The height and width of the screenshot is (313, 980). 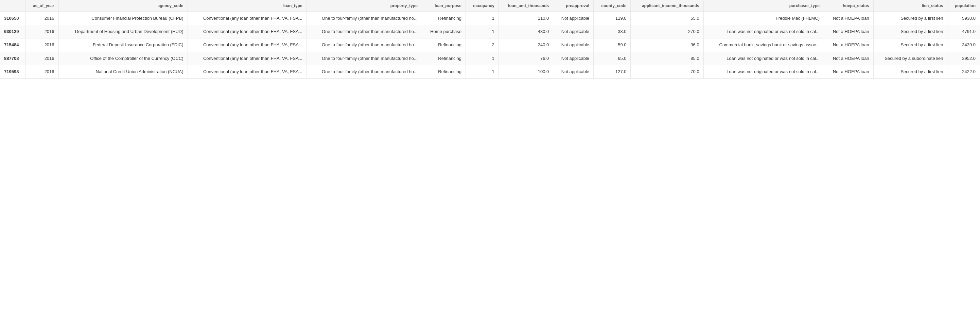 I want to click on cell-purchaser-type: Freddie Mac (FHLMC), so click(x=764, y=18).